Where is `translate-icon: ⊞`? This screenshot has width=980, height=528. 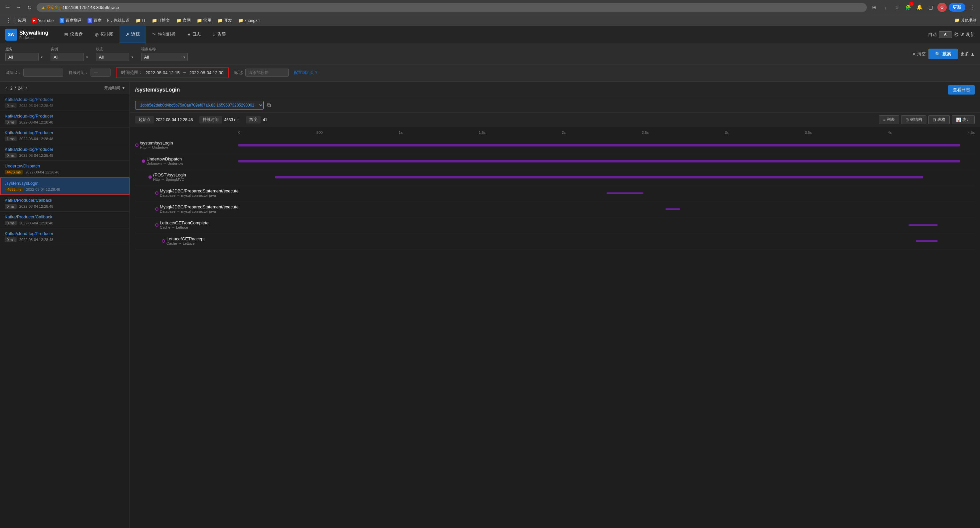 translate-icon: ⊞ is located at coordinates (874, 8).